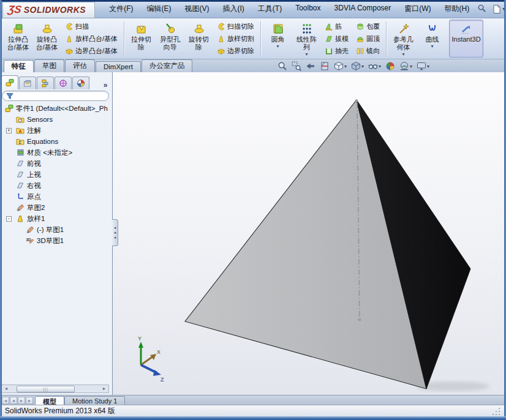 The image size is (506, 420). What do you see at coordinates (45, 83) in the screenshot?
I see `configuration-manager-tab` at bounding box center [45, 83].